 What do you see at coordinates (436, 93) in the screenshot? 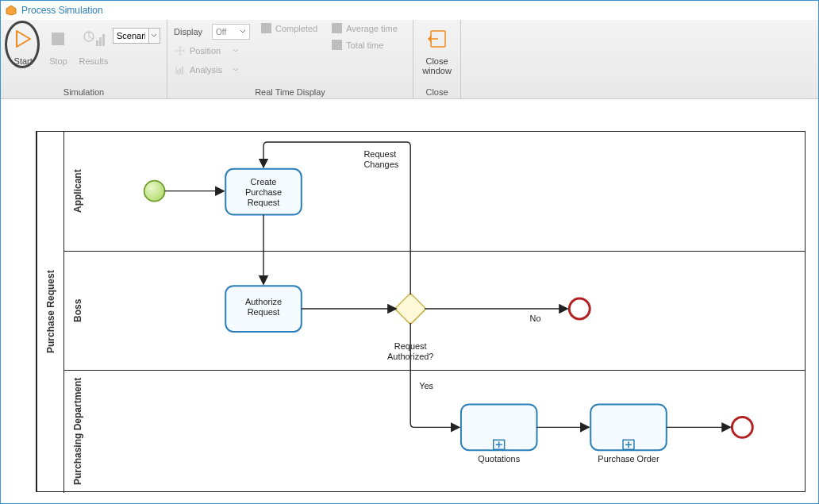
I see `close-group-label: Close` at bounding box center [436, 93].